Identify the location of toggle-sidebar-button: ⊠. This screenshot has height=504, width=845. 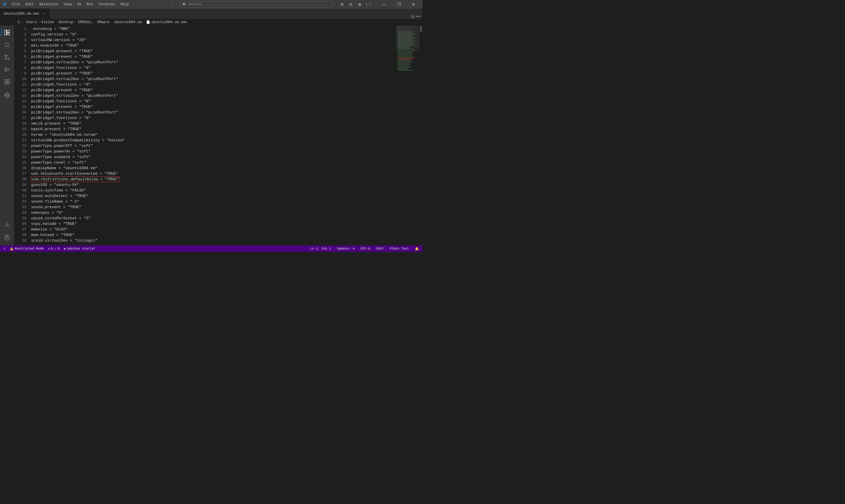
(360, 4).